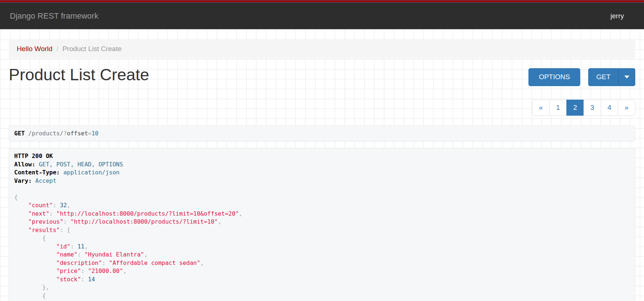 Image resolution: width=644 pixels, height=301 pixels. What do you see at coordinates (582, 77) in the screenshot?
I see `toolbar: OPTIONS GET` at bounding box center [582, 77].